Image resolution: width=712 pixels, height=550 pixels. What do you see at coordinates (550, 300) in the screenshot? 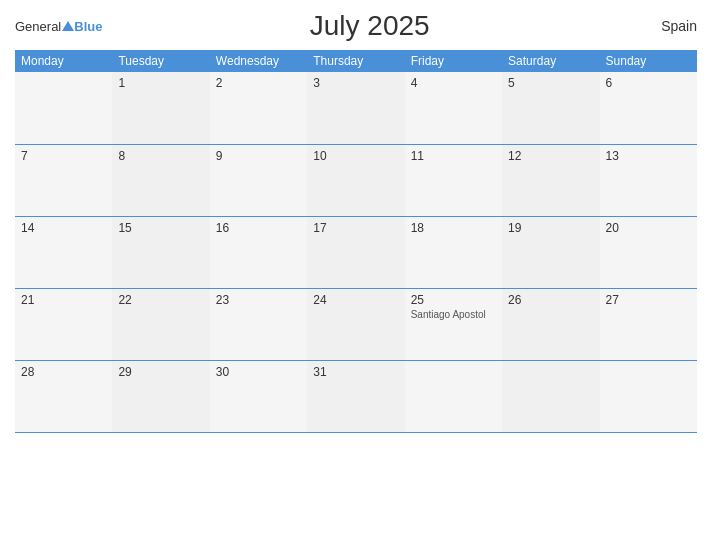
I see `day-number: 26` at bounding box center [550, 300].